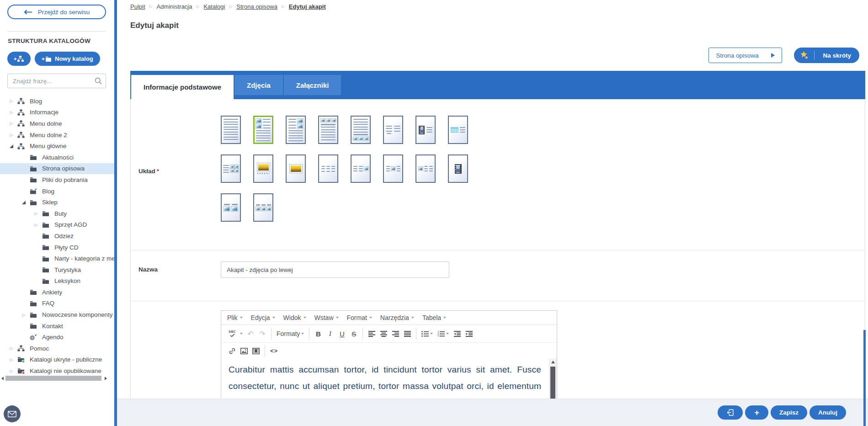  I want to click on tree-item-katalogi-nie-opublikowane: ▷Katalogi nie opublikowane, so click(57, 370).